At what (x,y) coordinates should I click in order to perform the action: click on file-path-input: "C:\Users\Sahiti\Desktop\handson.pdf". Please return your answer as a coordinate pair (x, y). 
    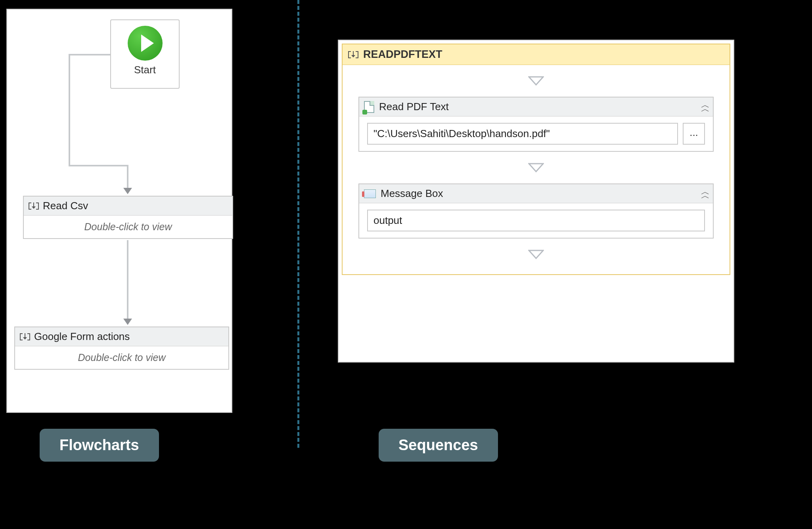
    Looking at the image, I should click on (523, 134).